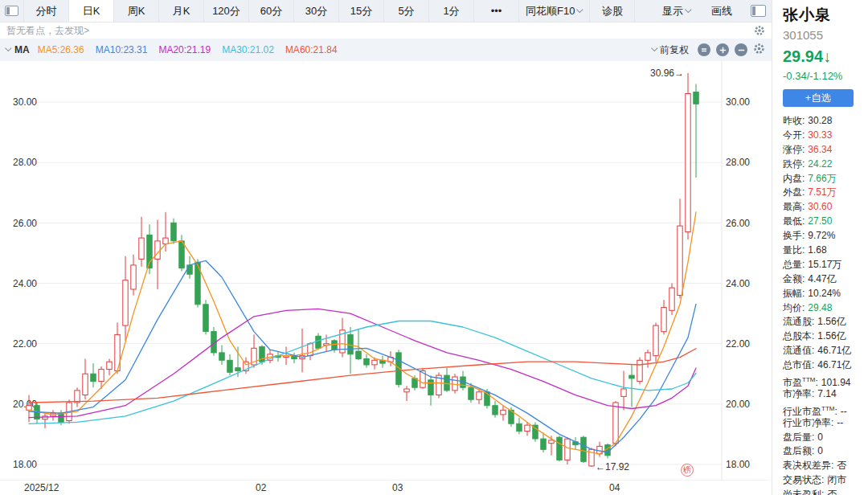 The width and height of the screenshot is (868, 495). What do you see at coordinates (817, 250) in the screenshot?
I see `quote-value: 1.68` at bounding box center [817, 250].